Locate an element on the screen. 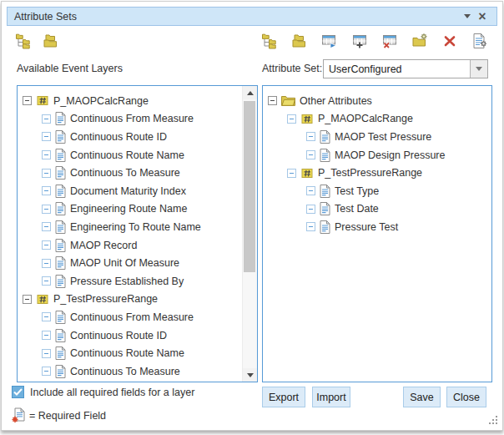 Image resolution: width=504 pixels, height=435 pixels. tree-item-label: Continuous To Measure is located at coordinates (125, 372).